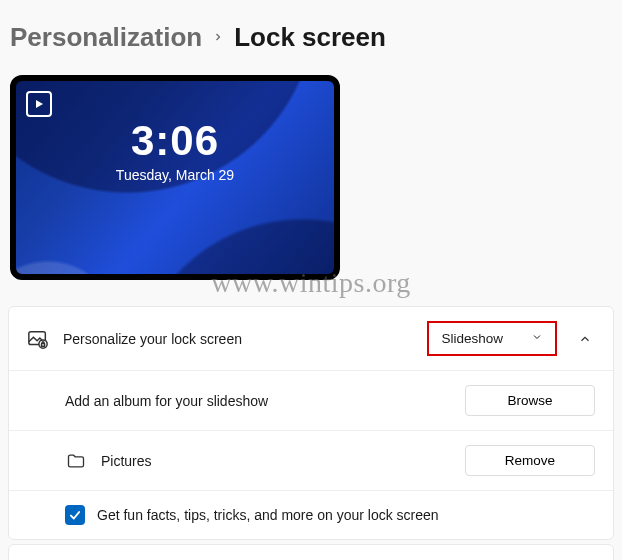 The width and height of the screenshot is (622, 560). I want to click on dropdown-value: Slideshow, so click(472, 338).